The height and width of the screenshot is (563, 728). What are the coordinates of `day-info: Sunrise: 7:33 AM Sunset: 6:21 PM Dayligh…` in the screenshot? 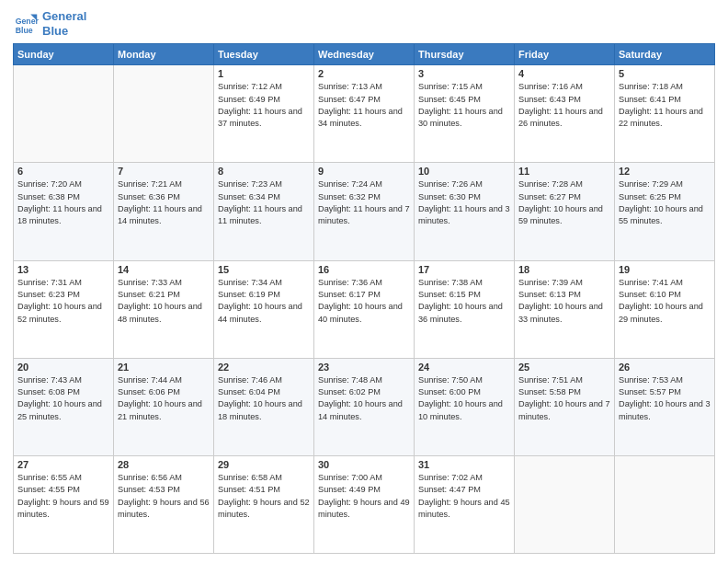 It's located at (164, 302).